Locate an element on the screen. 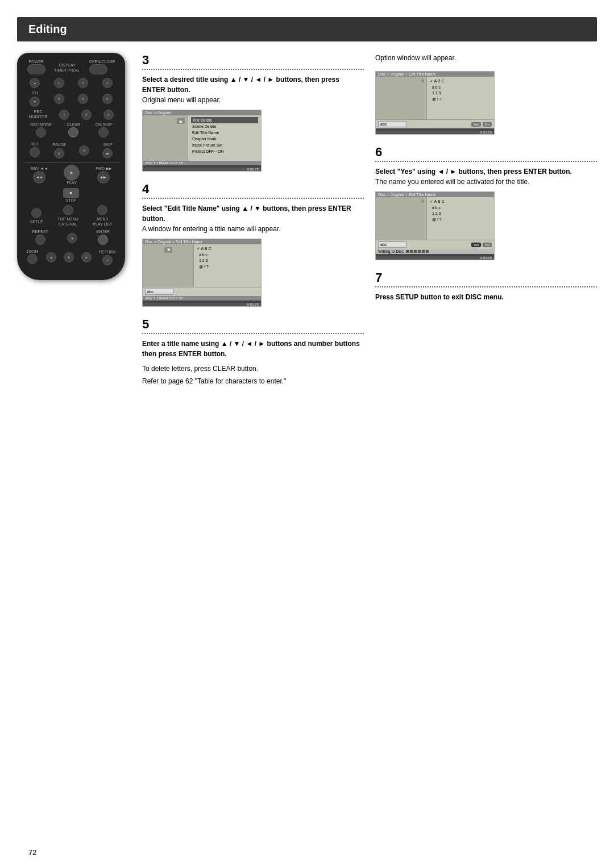 Image resolution: width=614 pixels, height=868 pixels. rev-button: ◄◄ is located at coordinates (39, 177).